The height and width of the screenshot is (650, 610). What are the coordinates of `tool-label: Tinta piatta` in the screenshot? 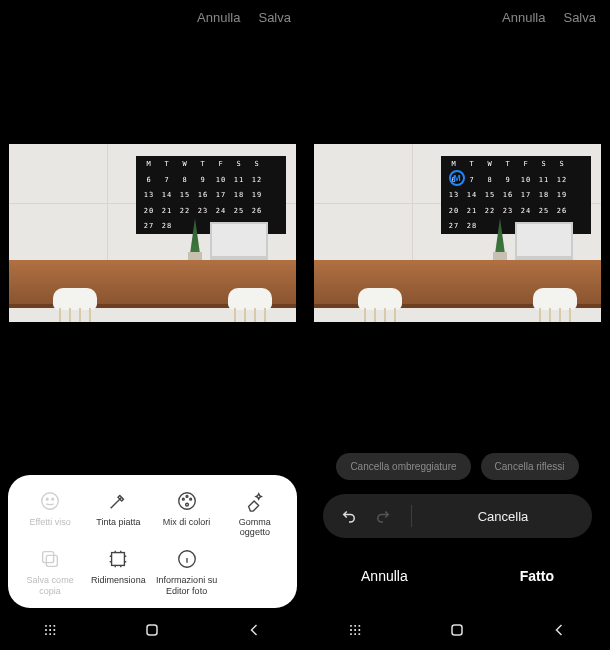 It's located at (118, 522).